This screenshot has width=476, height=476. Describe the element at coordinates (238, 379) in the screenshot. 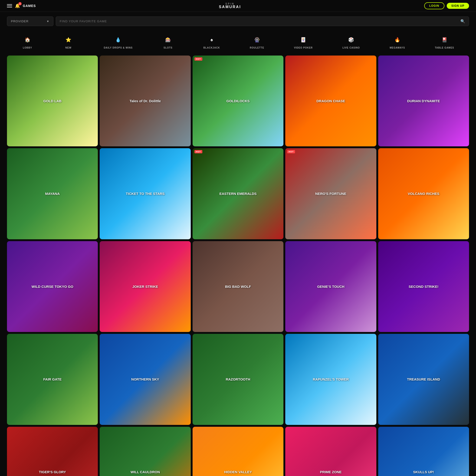

I see `game-title: RAZORTOOTH` at that location.